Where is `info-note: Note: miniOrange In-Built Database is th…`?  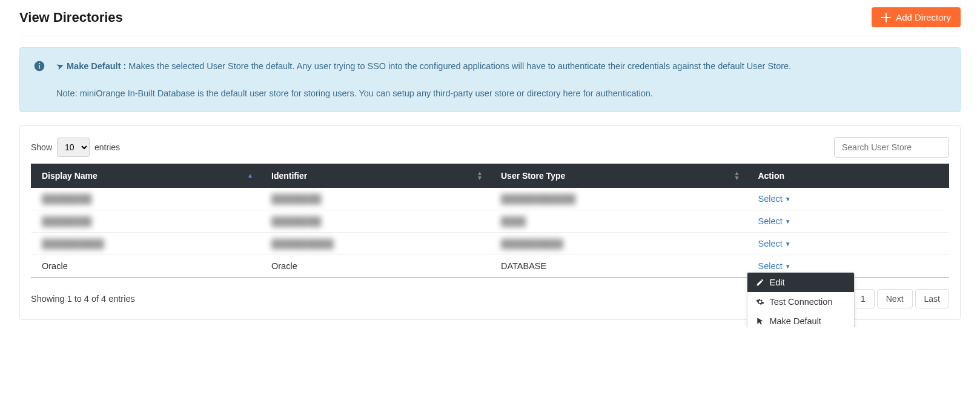
info-note: Note: miniOrange In-Built Database is th… is located at coordinates (424, 93).